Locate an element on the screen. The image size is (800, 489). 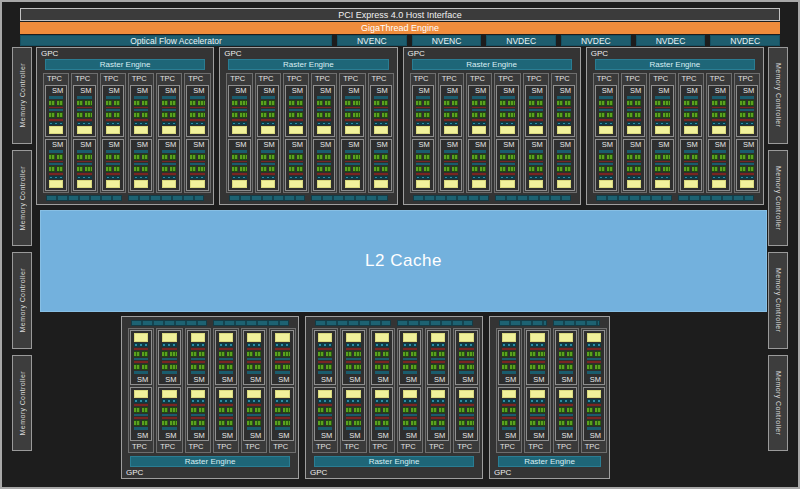
raster-engine-bar: Raster Engine is located at coordinates (550, 462).